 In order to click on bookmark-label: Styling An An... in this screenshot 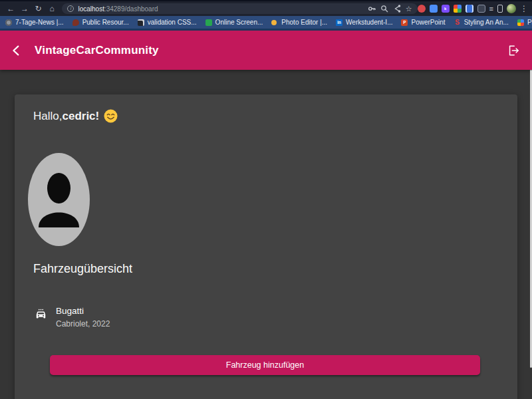, I will do `click(487, 23)`.